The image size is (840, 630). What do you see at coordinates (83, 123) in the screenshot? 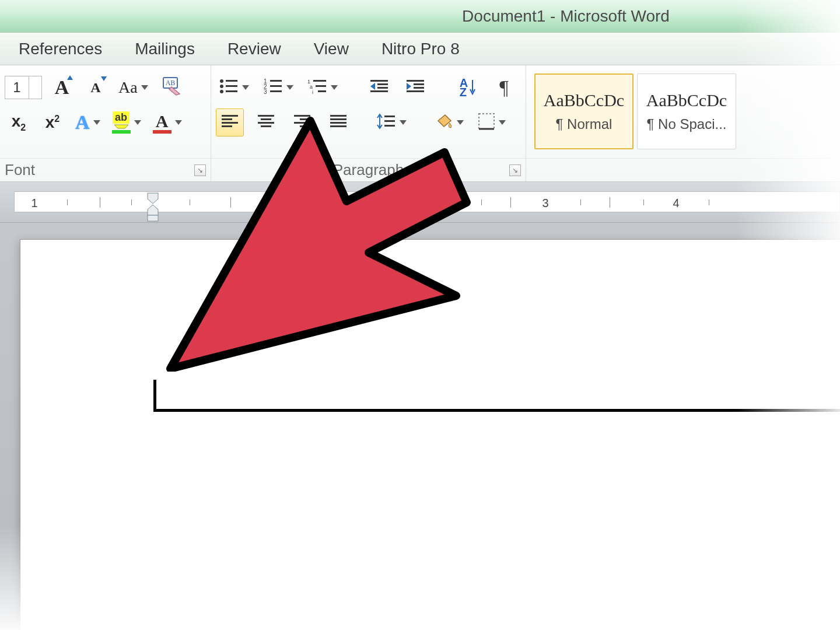
I see `text-effects-icon: A` at bounding box center [83, 123].